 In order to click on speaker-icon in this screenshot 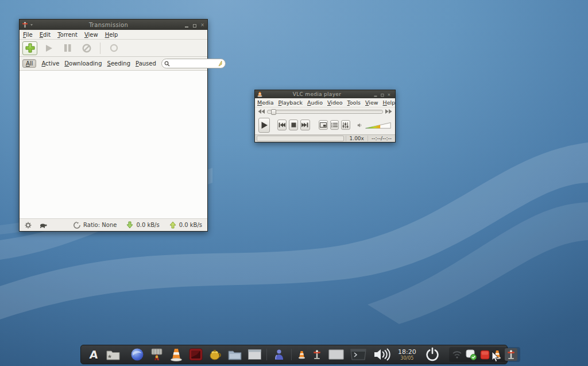, I will do `click(359, 125)`.